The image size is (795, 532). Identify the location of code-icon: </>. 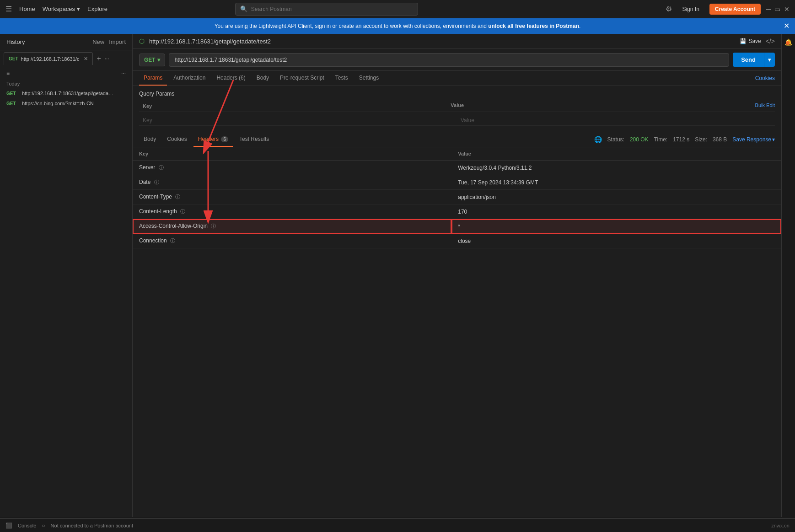
(770, 41).